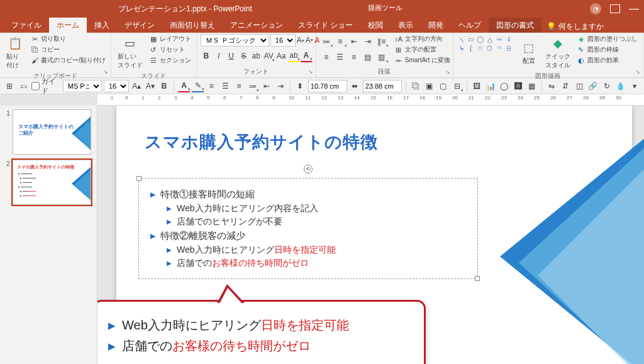 This screenshot has height=364, width=644. Describe the element at coordinates (140, 25) in the screenshot. I see `tab-design: デザイン` at that location.